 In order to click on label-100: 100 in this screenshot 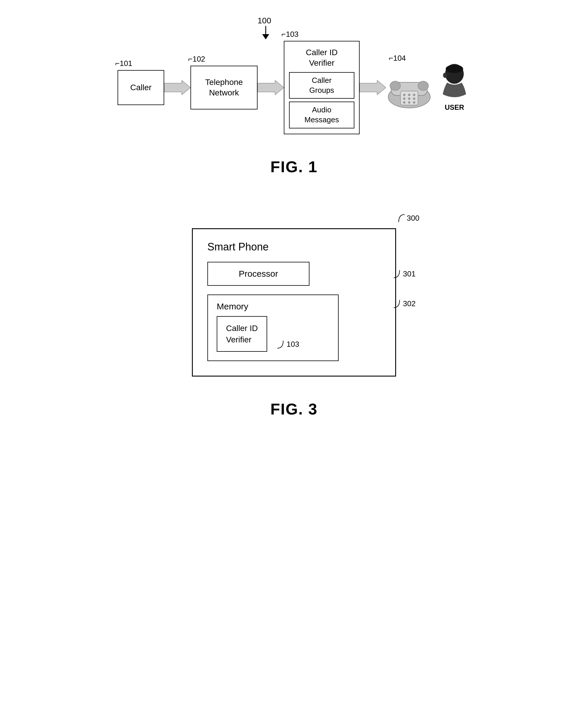, I will do `click(265, 28)`.